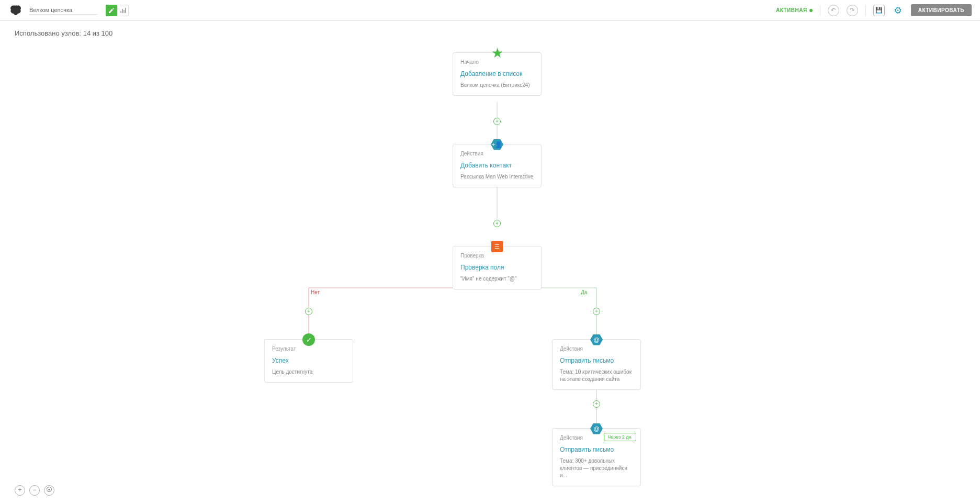  I want to click on node-title: Добавление в список, so click(497, 74).